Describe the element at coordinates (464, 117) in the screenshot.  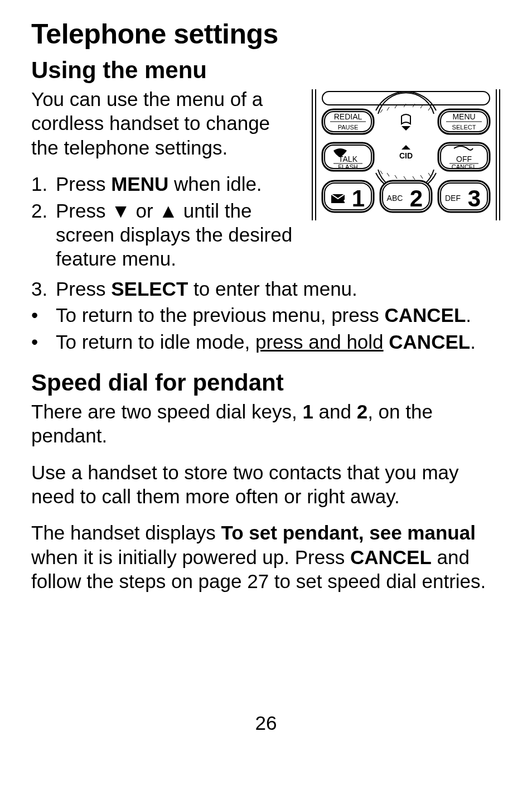
I see `svg-text: MENU` at that location.